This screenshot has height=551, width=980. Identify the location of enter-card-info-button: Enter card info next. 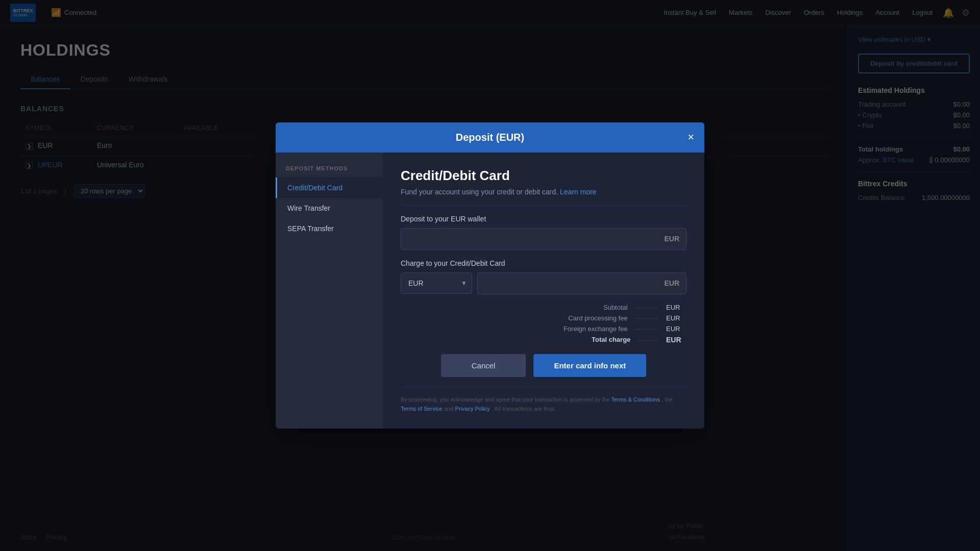
(590, 365).